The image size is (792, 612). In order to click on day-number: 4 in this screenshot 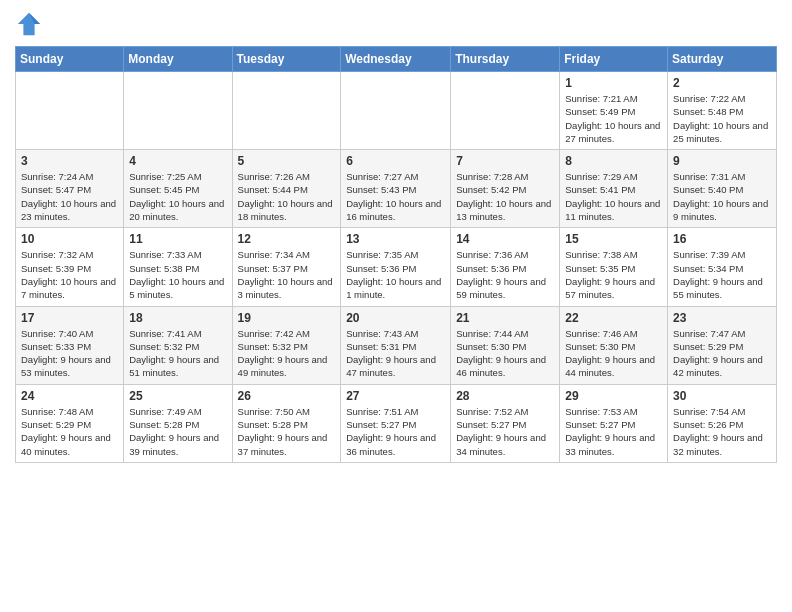, I will do `click(178, 161)`.